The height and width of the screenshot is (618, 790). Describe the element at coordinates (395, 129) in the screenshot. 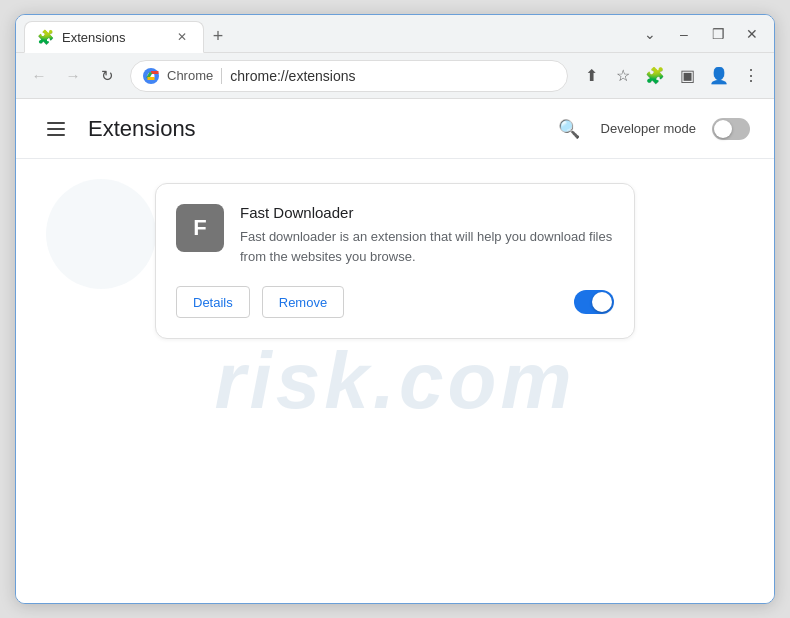

I see `extensions-header: Extensions 🔍 Developer mode` at that location.